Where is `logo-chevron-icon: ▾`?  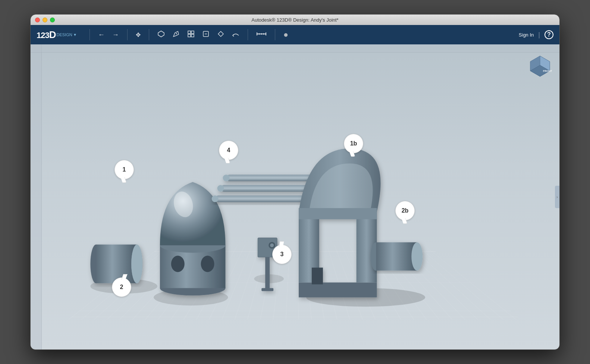
logo-chevron-icon: ▾ is located at coordinates (75, 35).